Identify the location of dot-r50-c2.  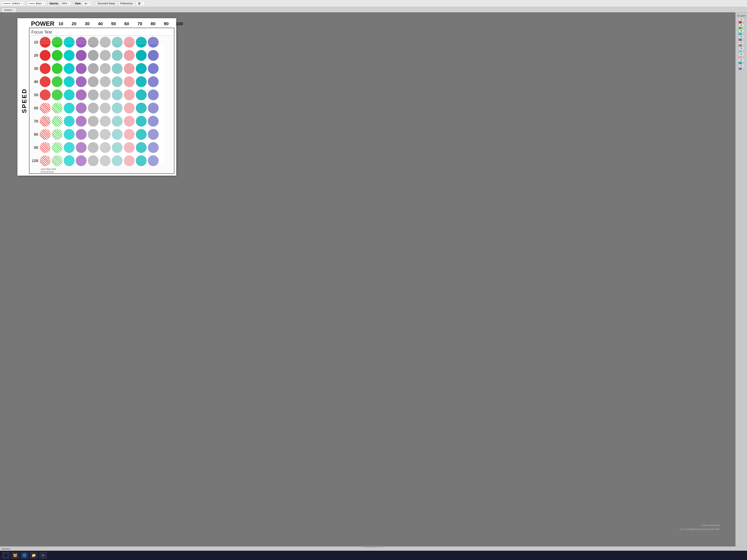
(57, 95).